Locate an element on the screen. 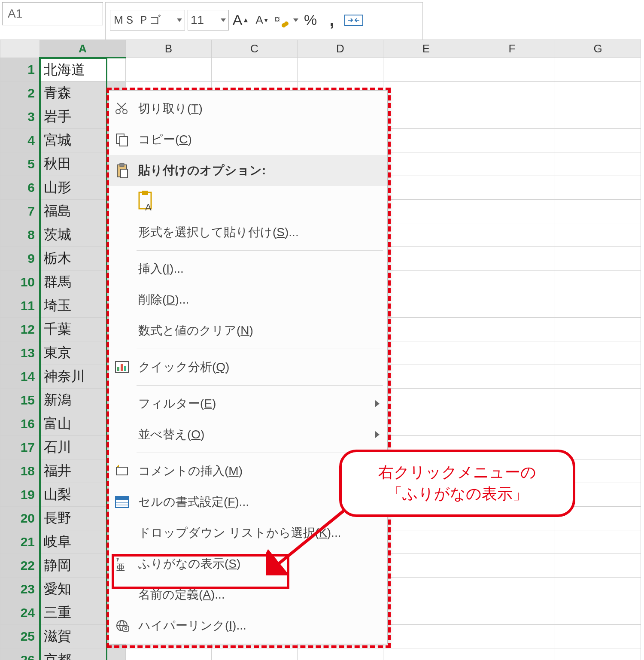  select-all-corner is located at coordinates (20, 49).